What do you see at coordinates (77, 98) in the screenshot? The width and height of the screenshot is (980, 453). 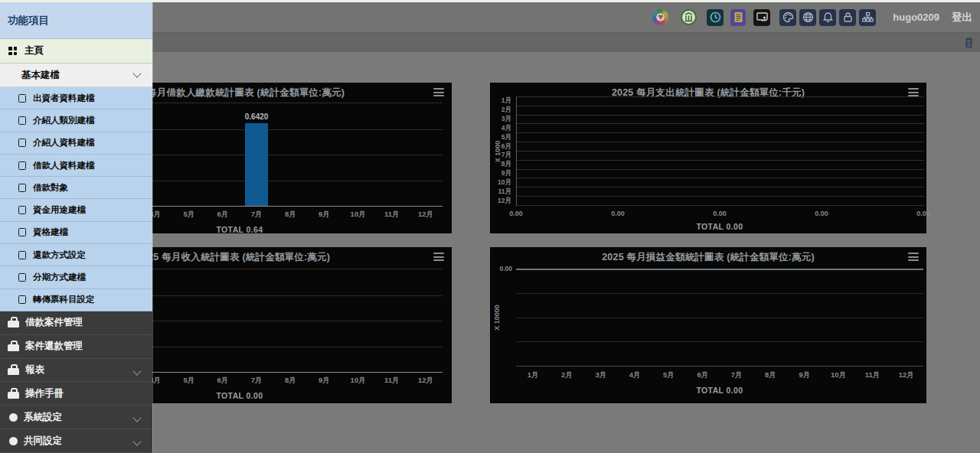 I see `sidebar-subitem-出資者資料建檔: 出資者資料建檔` at bounding box center [77, 98].